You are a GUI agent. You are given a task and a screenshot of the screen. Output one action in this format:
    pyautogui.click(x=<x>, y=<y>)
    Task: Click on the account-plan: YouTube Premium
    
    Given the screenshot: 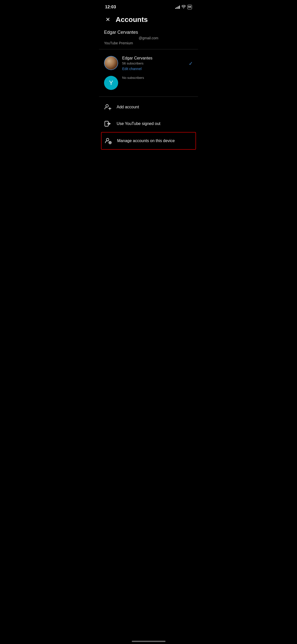 What is the action you would take?
    pyautogui.click(x=149, y=43)
    